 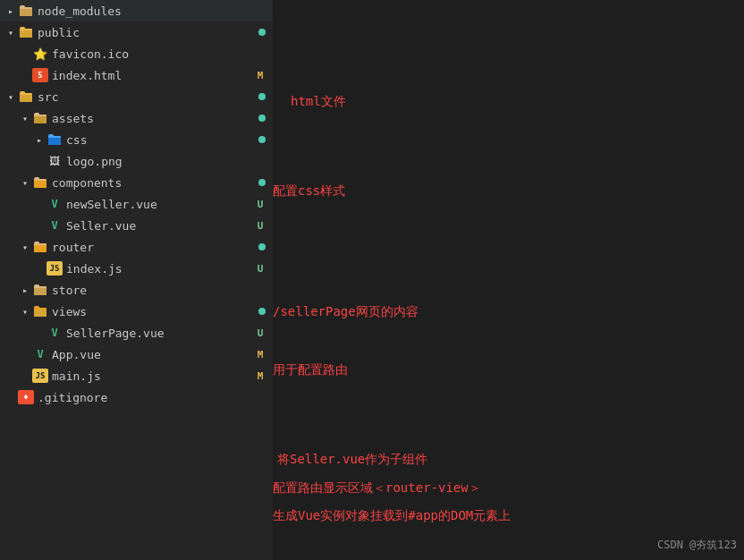 I want to click on tree-item-main-js: JS main.js M, so click(x=136, y=376).